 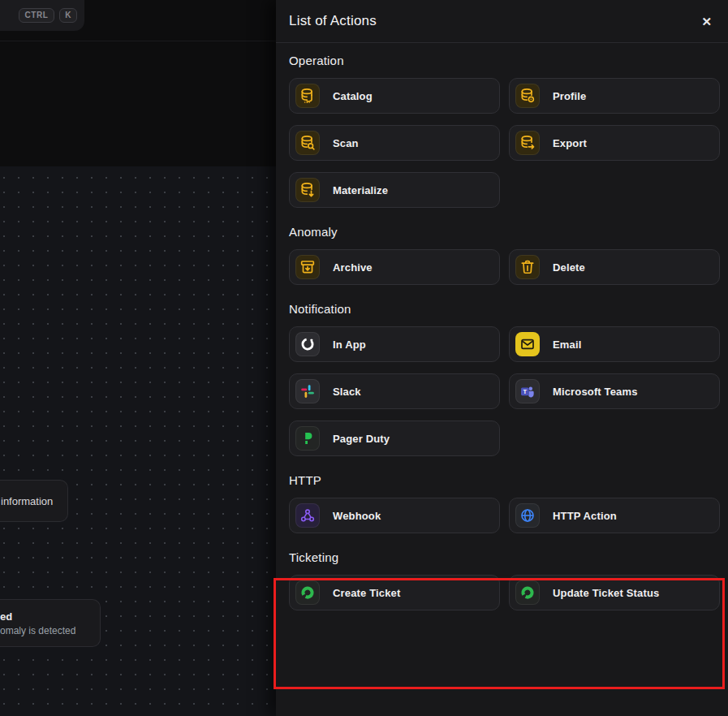 What do you see at coordinates (68, 15) in the screenshot?
I see `k-key-badge: K` at bounding box center [68, 15].